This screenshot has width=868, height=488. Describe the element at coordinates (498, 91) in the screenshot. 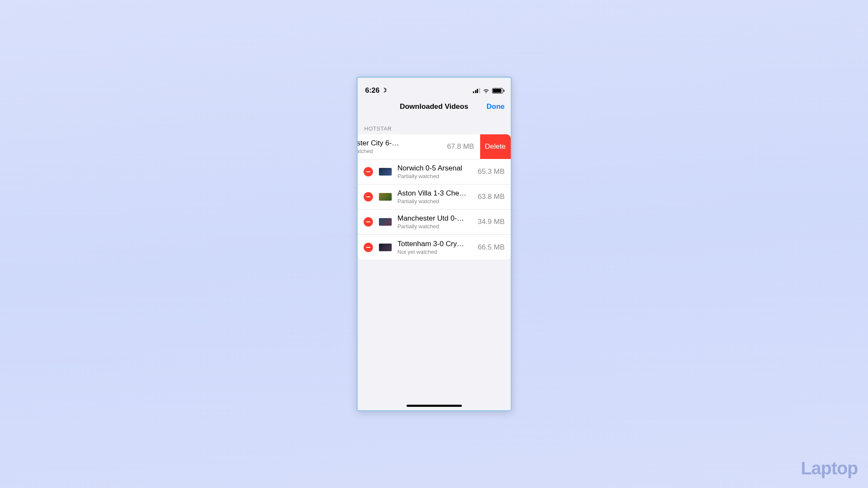

I see `battery-icon` at that location.